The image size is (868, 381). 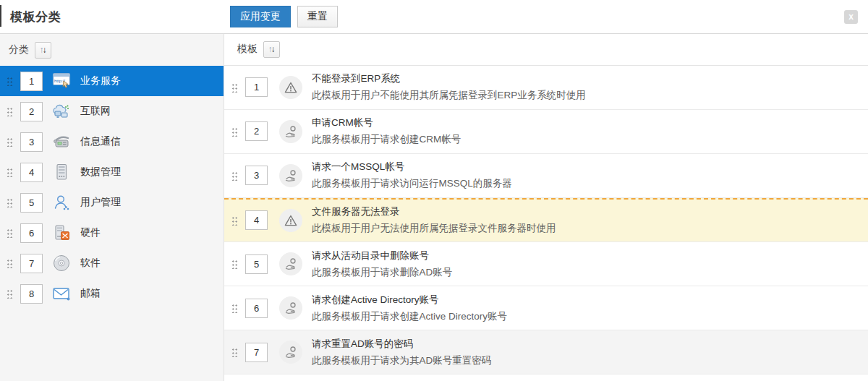 I want to click on template-row: 1 不能登录到ERP系统 此模板用于用户不能使用其所属凭据登录到ERP业务系统时…, so click(x=546, y=88).